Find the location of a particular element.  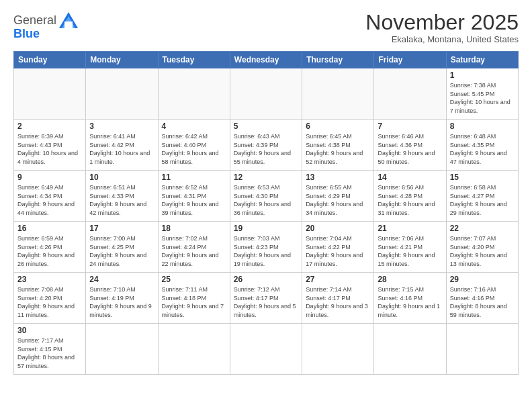

header: General Blue November 2025 Ekalaka, Mont… is located at coordinates (266, 28).